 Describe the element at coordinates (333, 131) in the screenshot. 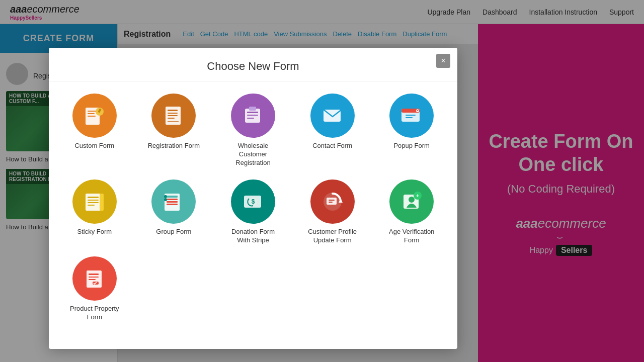

I see `form-type-contact: Contact Form` at that location.